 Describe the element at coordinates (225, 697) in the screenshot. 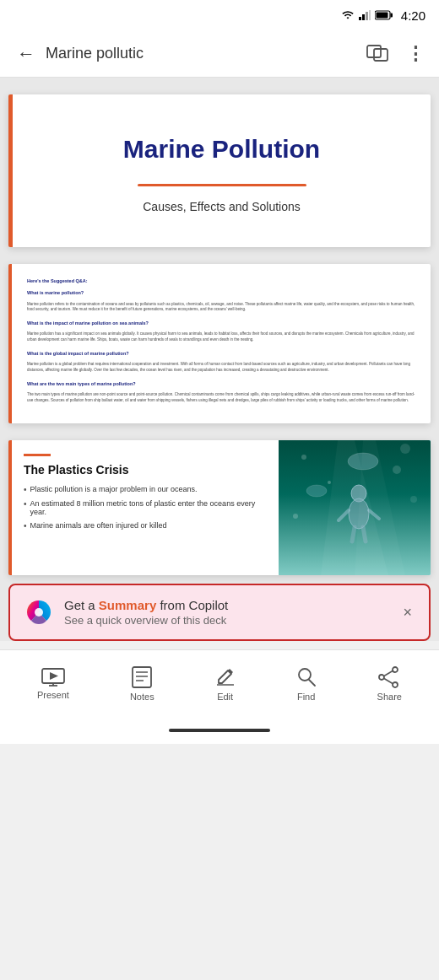

I see `bottom-nav-edit-label: Edit` at that location.